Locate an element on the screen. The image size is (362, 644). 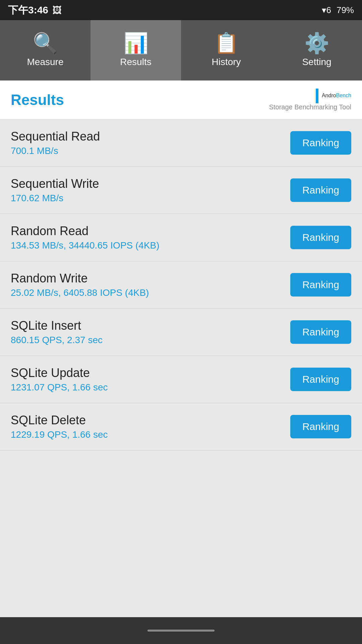
results-icon: 📊 is located at coordinates (136, 43).